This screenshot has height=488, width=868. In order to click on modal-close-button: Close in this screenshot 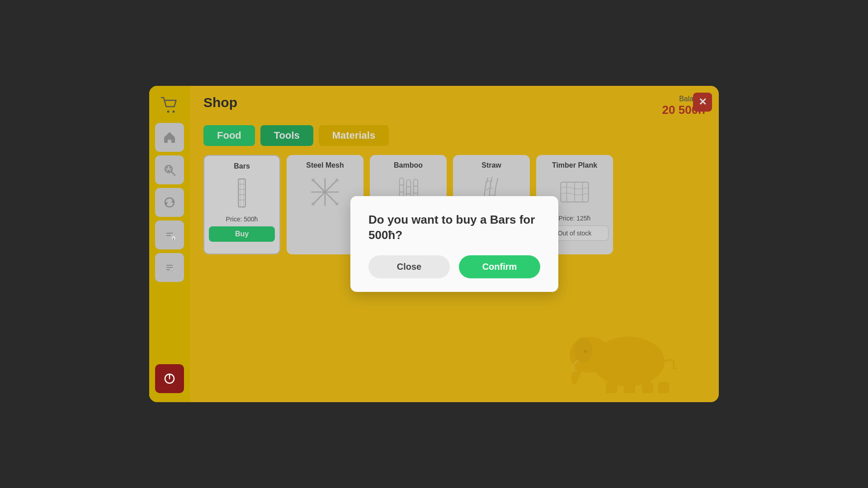, I will do `click(409, 267)`.